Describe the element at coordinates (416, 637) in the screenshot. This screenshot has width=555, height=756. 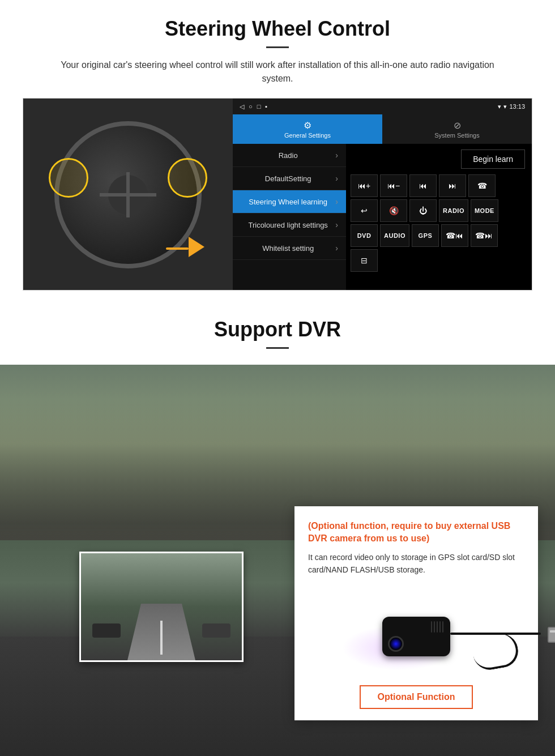
I see `camera-assembly` at that location.